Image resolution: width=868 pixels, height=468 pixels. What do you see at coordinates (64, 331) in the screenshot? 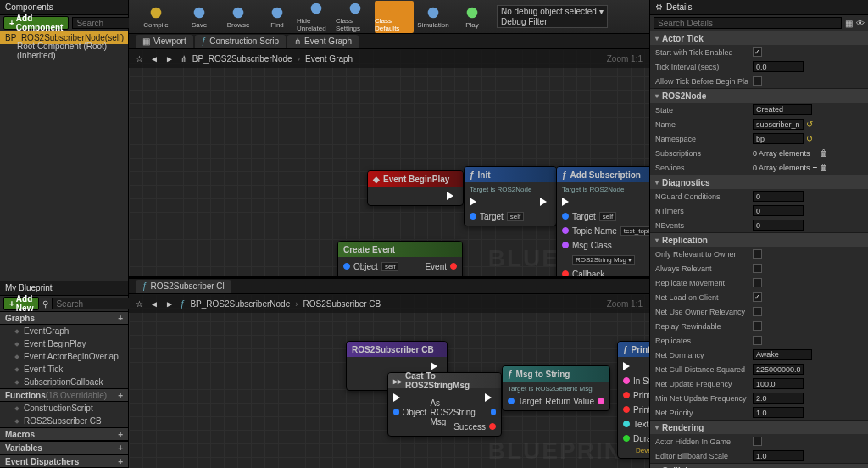
I see `blueprint-item: EventGraph` at bounding box center [64, 331].